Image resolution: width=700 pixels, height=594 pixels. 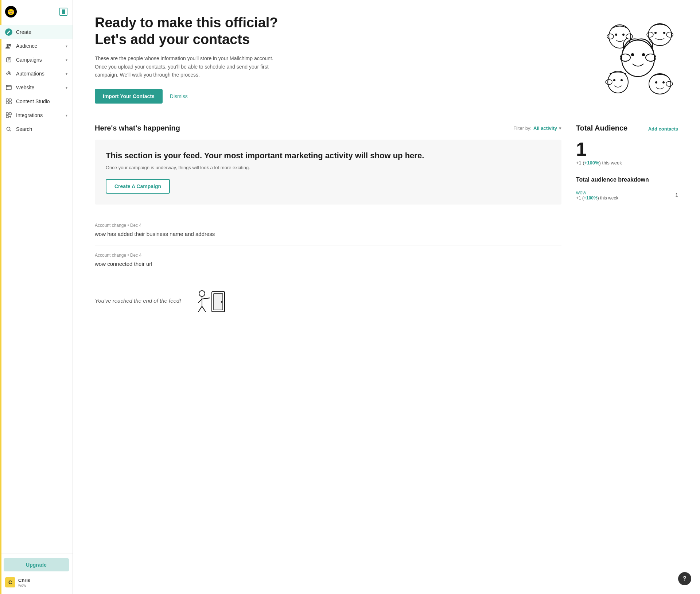 I want to click on avatar: C, so click(x=10, y=582).